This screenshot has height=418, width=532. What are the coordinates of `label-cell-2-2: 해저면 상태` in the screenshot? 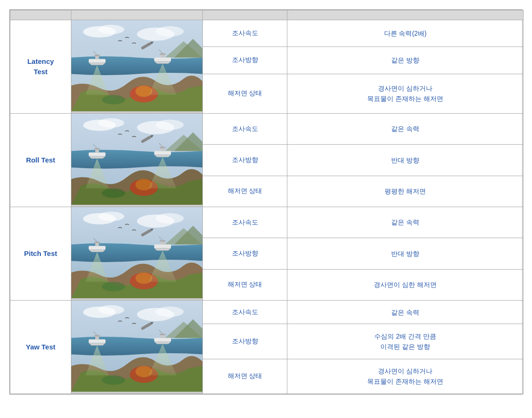 It's located at (245, 285).